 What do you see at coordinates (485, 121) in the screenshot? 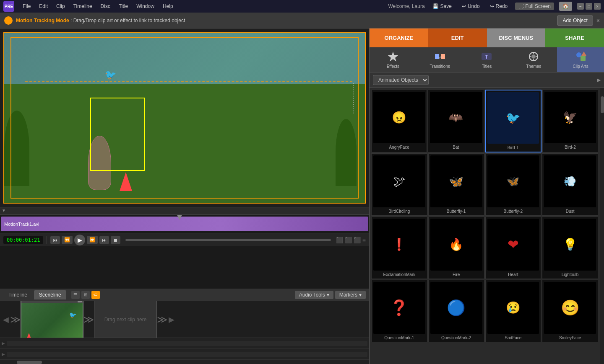
I see `grid-row-1: 😠 AngryFace 🦇 Bat 🐦 Bird-1 🦅 Bird-2` at bounding box center [485, 121].